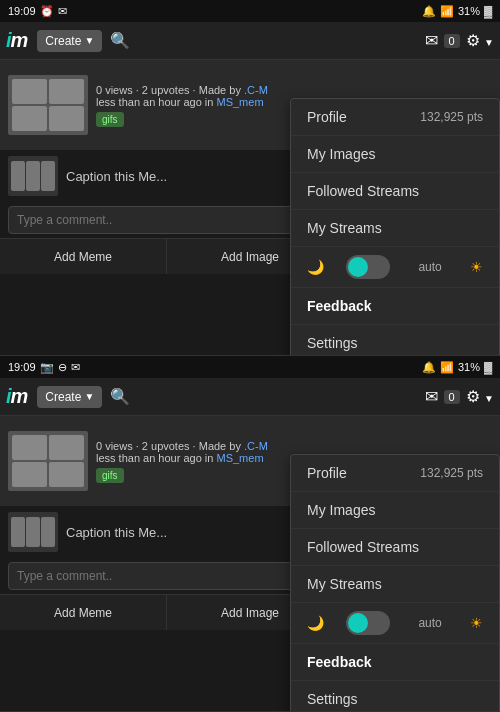  What do you see at coordinates (84, 256) in the screenshot?
I see `add-meme-button: Add Meme` at bounding box center [84, 256].